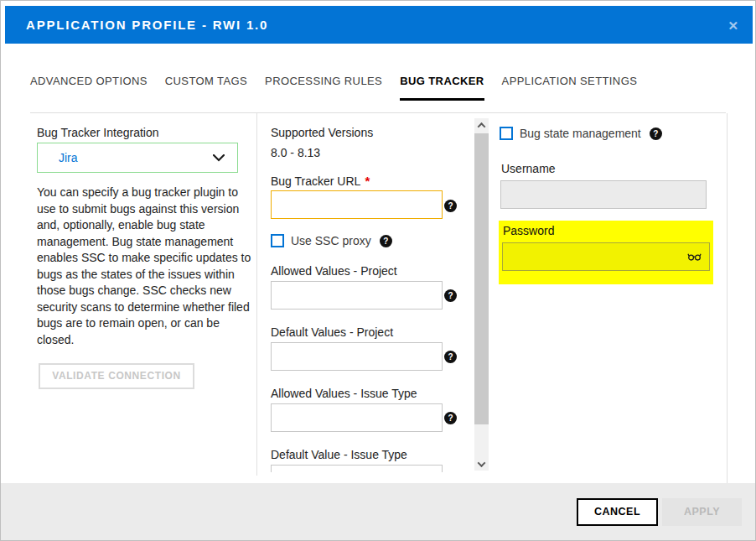 This screenshot has height=541, width=756. I want to click on cancel-button: CANCEL, so click(617, 512).